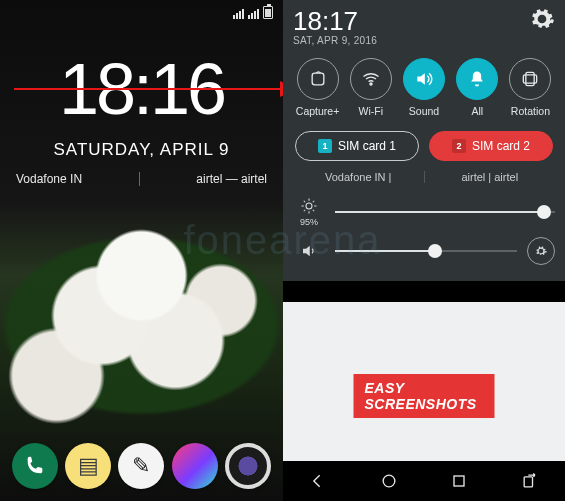 The height and width of the screenshot is (501, 565). Describe the element at coordinates (424, 177) in the screenshot. I see `carrier-info-row: Vodafone IN | airtel | airtel` at that location.